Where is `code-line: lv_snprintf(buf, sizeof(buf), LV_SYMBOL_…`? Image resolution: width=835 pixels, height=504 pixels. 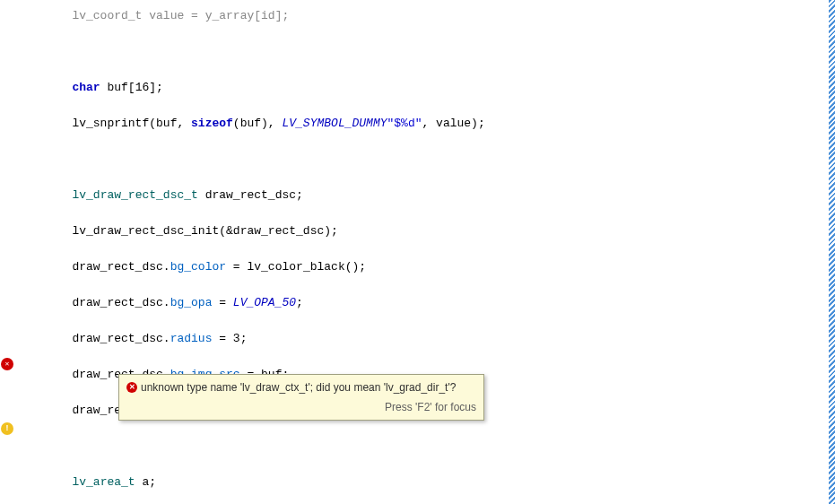
code-line: lv_snprintf(buf, sizeof(buf), LV_SYMBOL_… is located at coordinates (422, 124).